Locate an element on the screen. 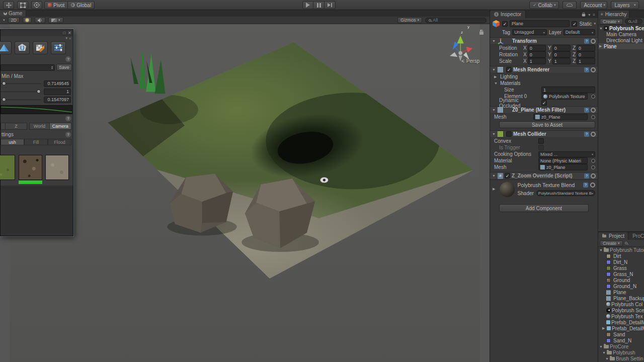 The width and height of the screenshot is (644, 362). static-checkbox: ✓ is located at coordinates (575, 24).